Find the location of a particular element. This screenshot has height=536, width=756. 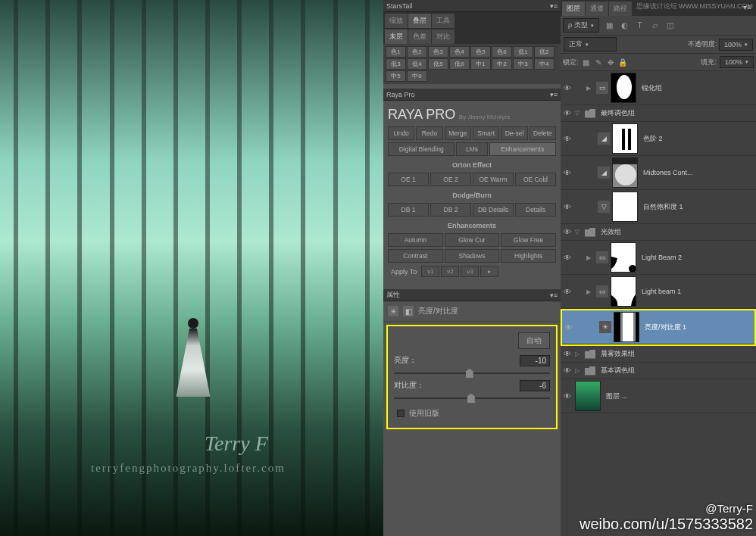

contrast-slider is located at coordinates (472, 398).